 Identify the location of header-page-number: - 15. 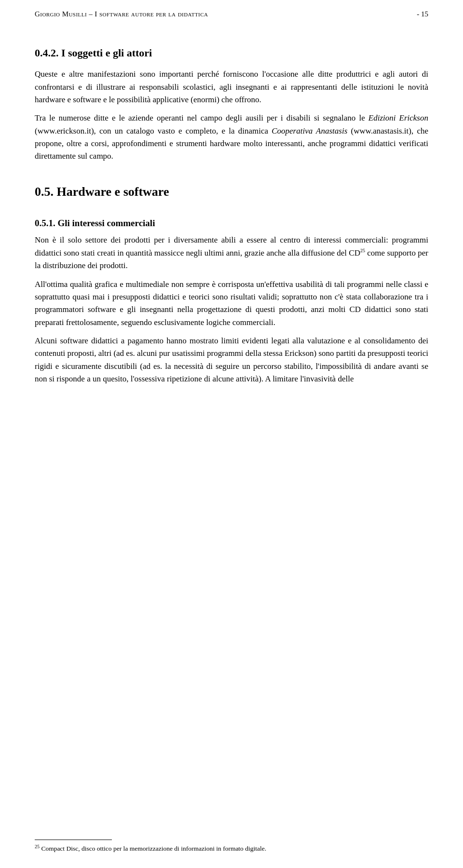
(422, 14).